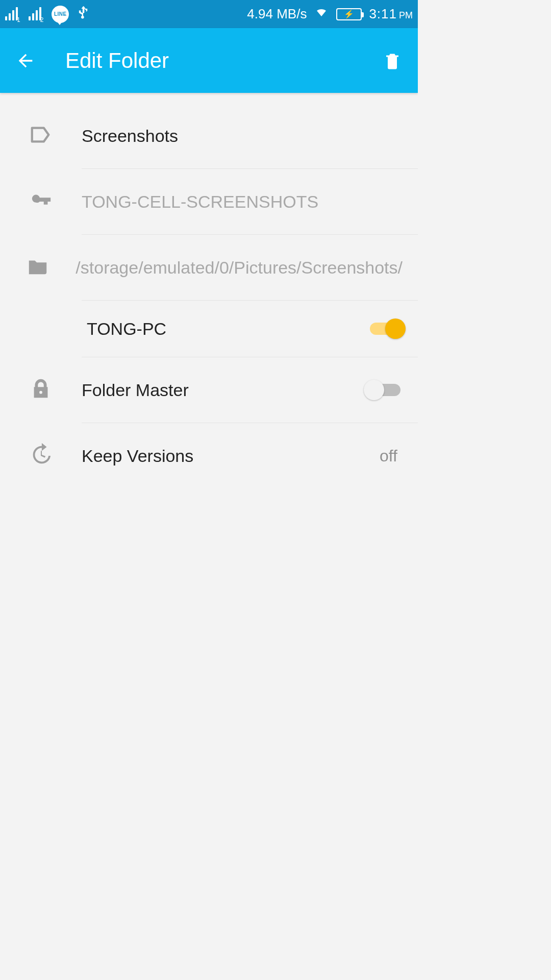  I want to click on folder-path-row: /storage/emulated/0/Pictures/Screenshots…, so click(209, 267).